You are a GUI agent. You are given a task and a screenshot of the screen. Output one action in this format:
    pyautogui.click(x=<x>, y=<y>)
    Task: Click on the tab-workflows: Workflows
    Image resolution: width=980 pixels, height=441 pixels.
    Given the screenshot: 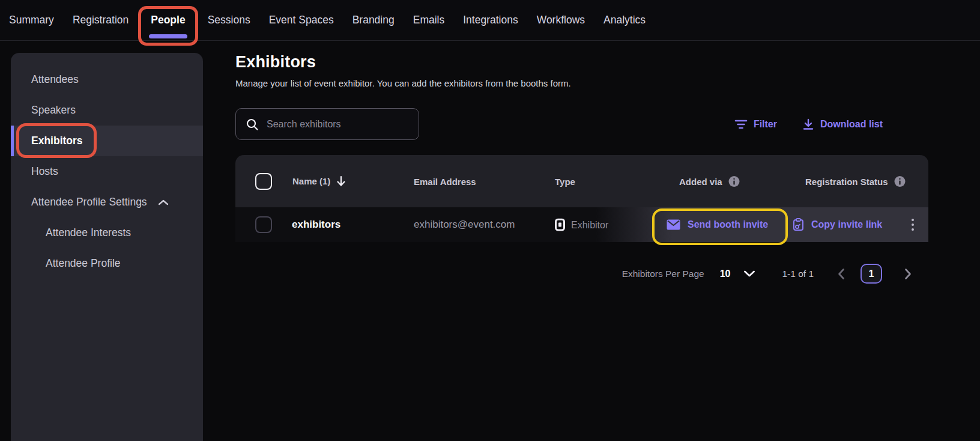 What is the action you would take?
    pyautogui.click(x=561, y=20)
    